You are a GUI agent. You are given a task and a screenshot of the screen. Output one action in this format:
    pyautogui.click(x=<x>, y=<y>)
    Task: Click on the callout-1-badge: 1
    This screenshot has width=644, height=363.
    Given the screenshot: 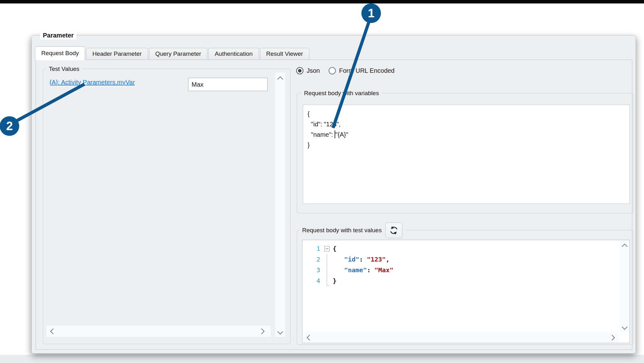 What is the action you would take?
    pyautogui.click(x=371, y=13)
    